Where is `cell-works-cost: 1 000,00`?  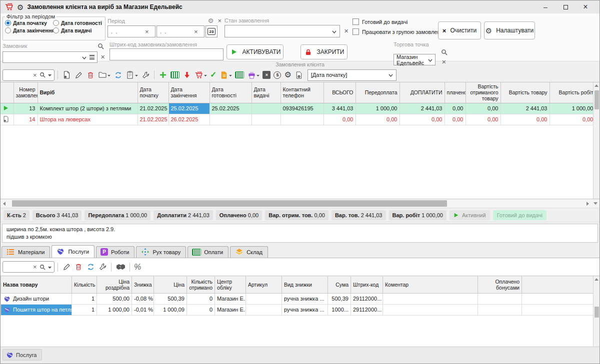
cell-works-cost: 1 000,00 is located at coordinates (572, 108).